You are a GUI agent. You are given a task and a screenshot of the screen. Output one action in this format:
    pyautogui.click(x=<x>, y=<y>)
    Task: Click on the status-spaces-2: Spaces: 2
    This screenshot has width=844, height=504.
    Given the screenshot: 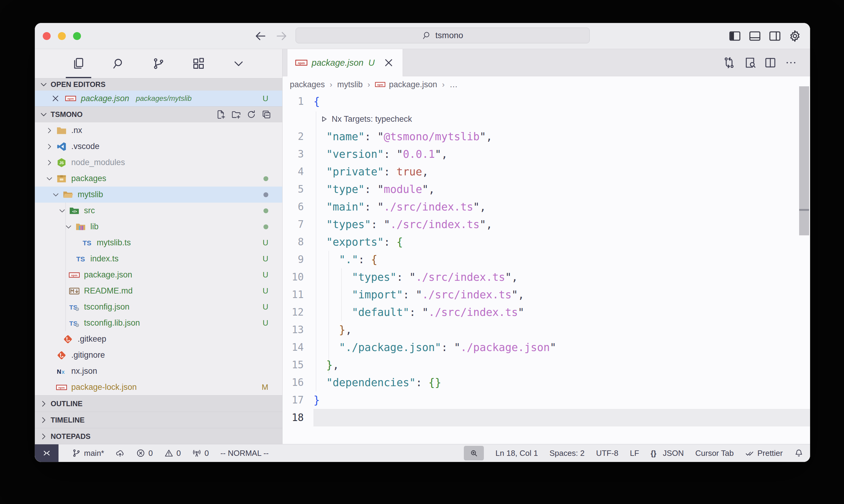 What is the action you would take?
    pyautogui.click(x=567, y=453)
    